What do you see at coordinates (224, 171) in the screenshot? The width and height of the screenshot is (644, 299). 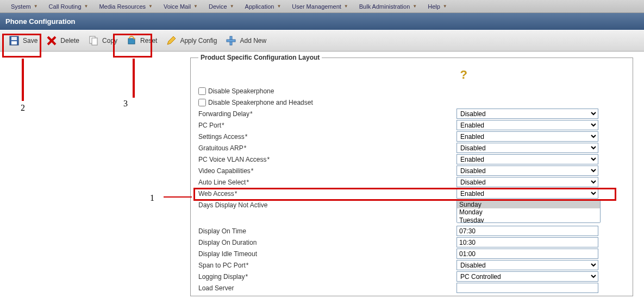 I see `video-capabilities-label: Video Capabilities` at bounding box center [224, 171].